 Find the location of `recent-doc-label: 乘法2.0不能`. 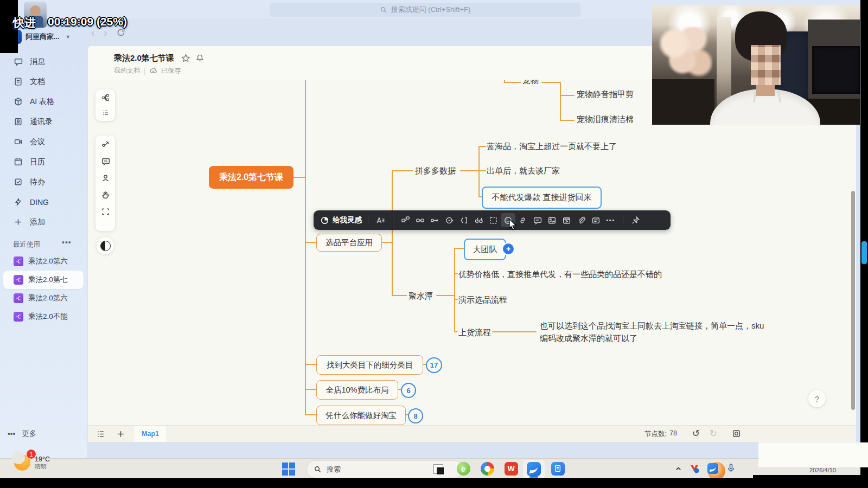

recent-doc-label: 乘法2.0不能 is located at coordinates (48, 317).